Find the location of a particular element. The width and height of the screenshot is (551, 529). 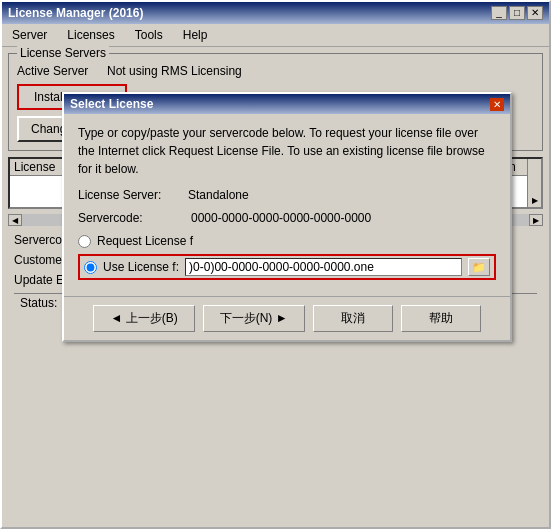

browse-button: 📁 is located at coordinates (479, 267).